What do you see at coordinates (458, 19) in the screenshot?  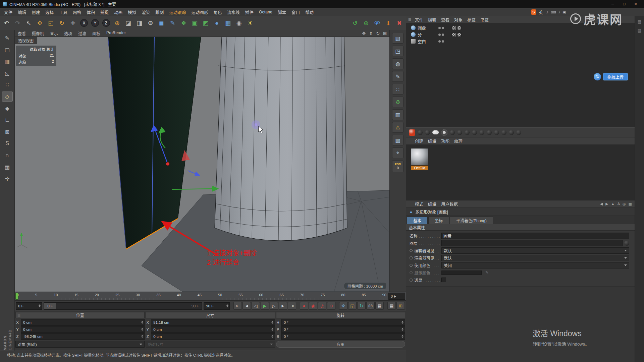 I see `object-manager-menu-item: 对象` at bounding box center [458, 19].